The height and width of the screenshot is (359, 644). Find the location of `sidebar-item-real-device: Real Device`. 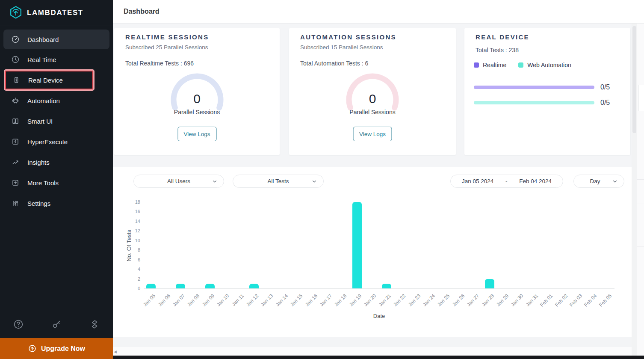

sidebar-item-real-device: Real Device is located at coordinates (49, 80).